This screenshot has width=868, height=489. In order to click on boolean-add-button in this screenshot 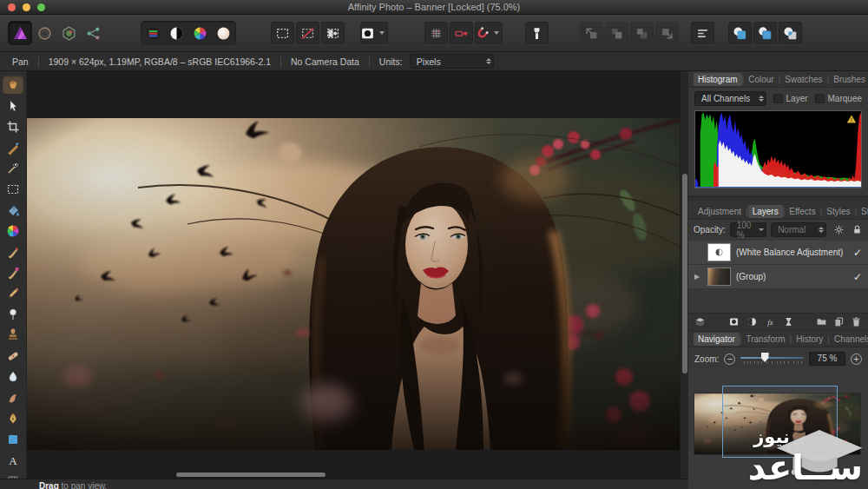, I will do `click(740, 33)`.